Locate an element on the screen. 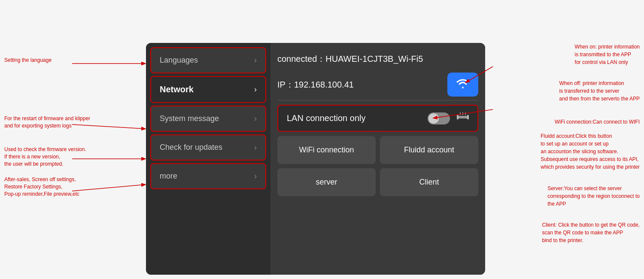 The width and height of the screenshot is (644, 279). ip-row: IP：192.168.100.41 is located at coordinates (378, 87).